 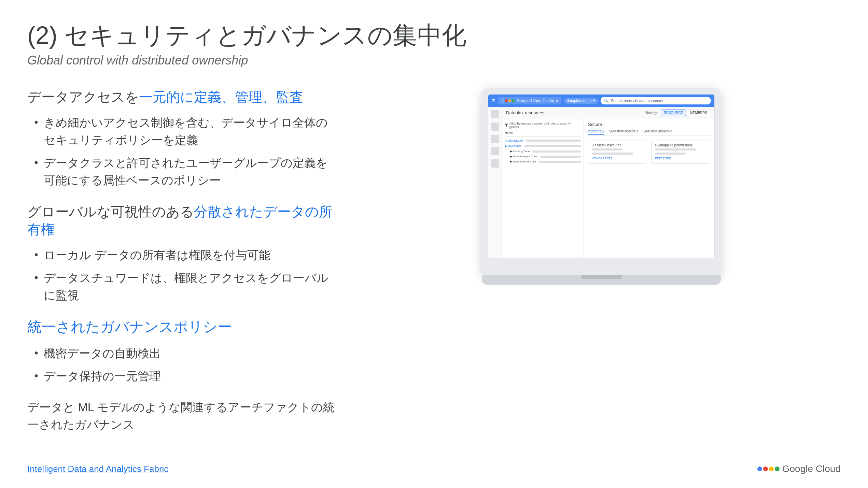 What do you see at coordinates (681, 152) in the screenshot?
I see `overlapping-permissions-card: Overlapping permissions EDIT ZONE` at bounding box center [681, 152].